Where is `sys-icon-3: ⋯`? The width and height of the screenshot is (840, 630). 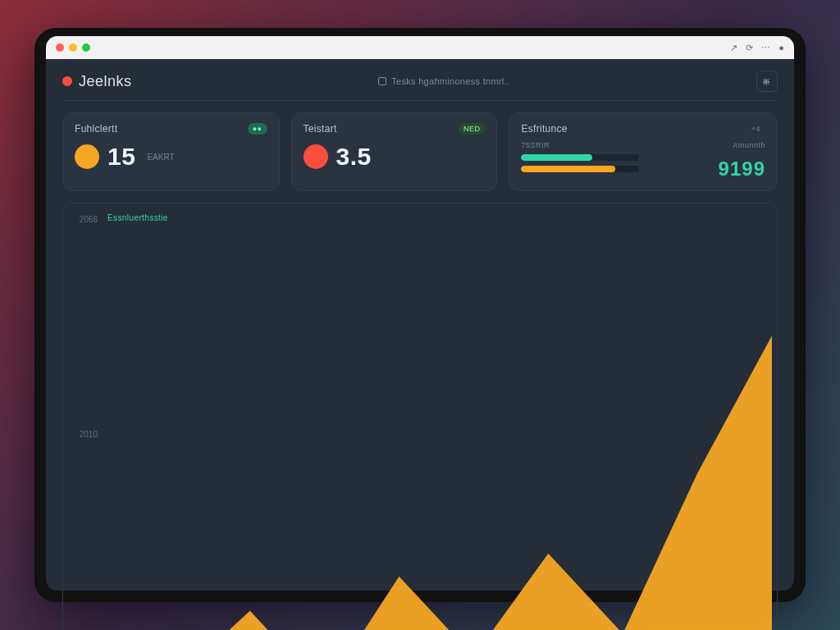
sys-icon-3: ⋯ is located at coordinates (766, 48).